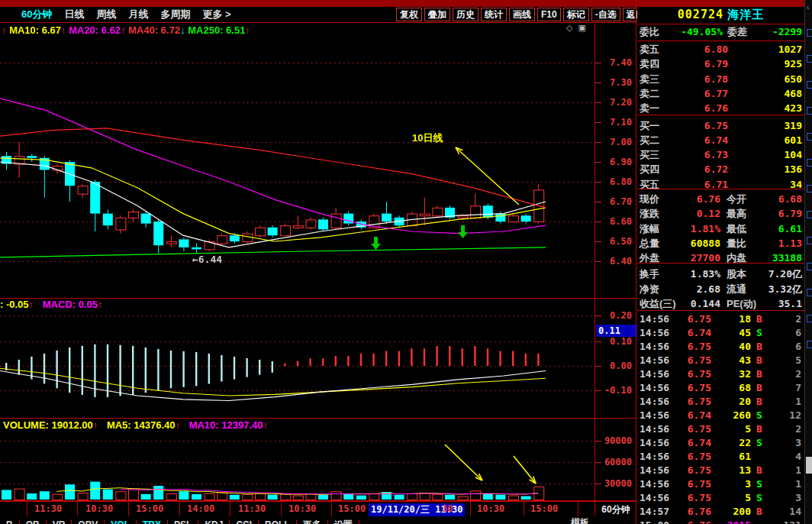  Describe the element at coordinates (618, 390) in the screenshot. I see `macd-tick-label: -0.10` at that location.